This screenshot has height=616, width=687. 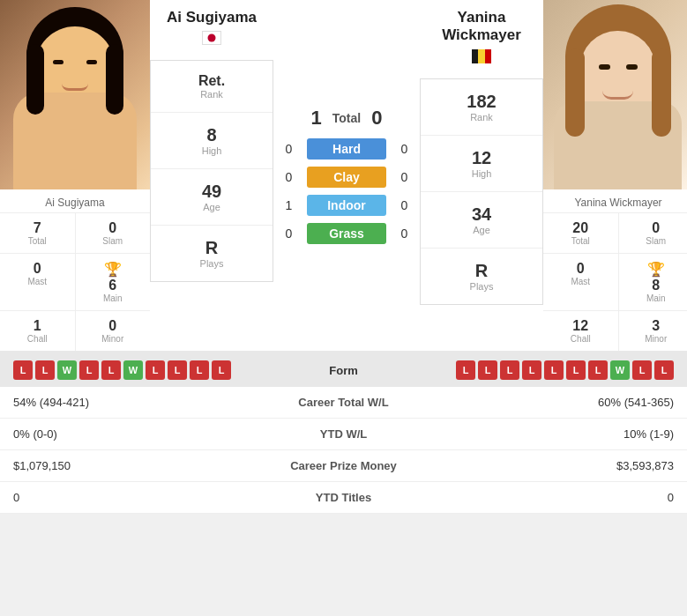 I want to click on left-age-cell: 49 Age, so click(x=212, y=197).